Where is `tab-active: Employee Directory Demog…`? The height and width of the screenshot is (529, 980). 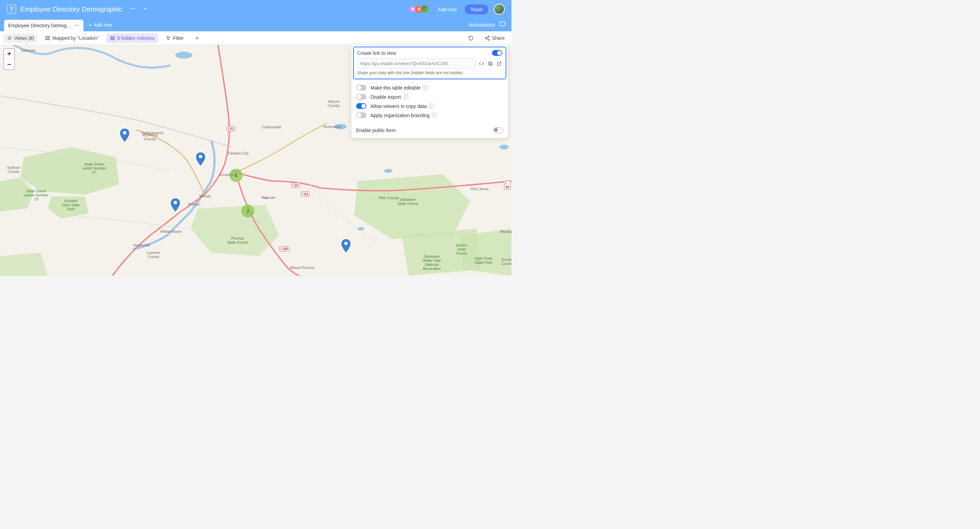
tab-active: Employee Directory Demog… is located at coordinates (44, 25).